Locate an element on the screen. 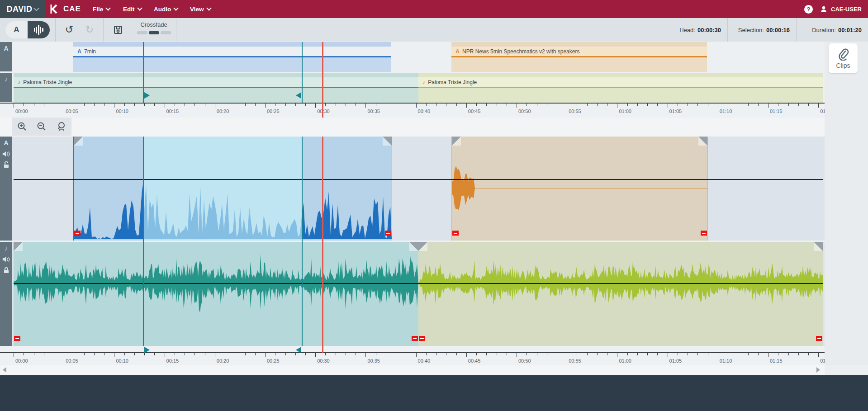 This screenshot has width=868, height=411. cae-logo-icon is located at coordinates (54, 9).